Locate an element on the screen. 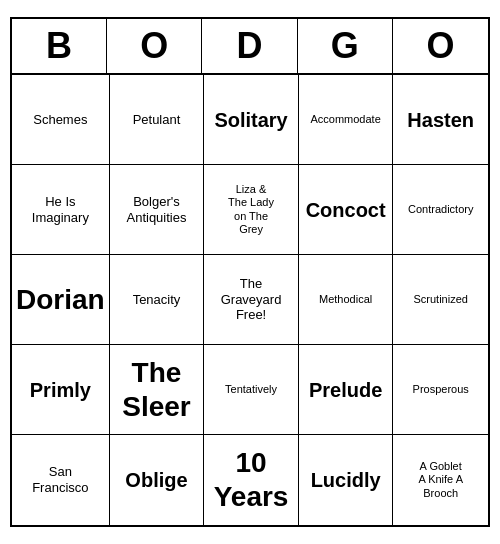 Image resolution: width=500 pixels, height=544 pixels. cell-text-24: A Goblet A Knife A Brooch is located at coordinates (440, 480).